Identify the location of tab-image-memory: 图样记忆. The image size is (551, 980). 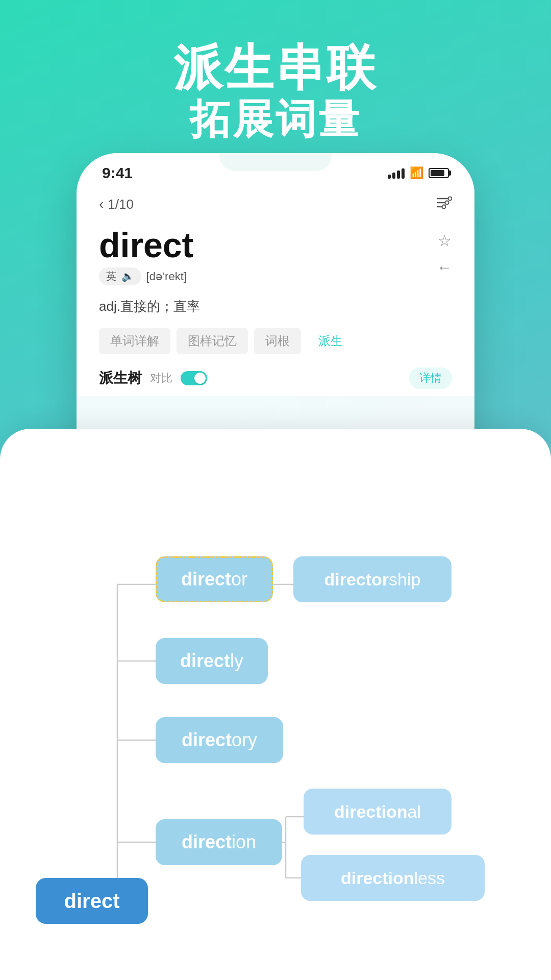
(212, 341).